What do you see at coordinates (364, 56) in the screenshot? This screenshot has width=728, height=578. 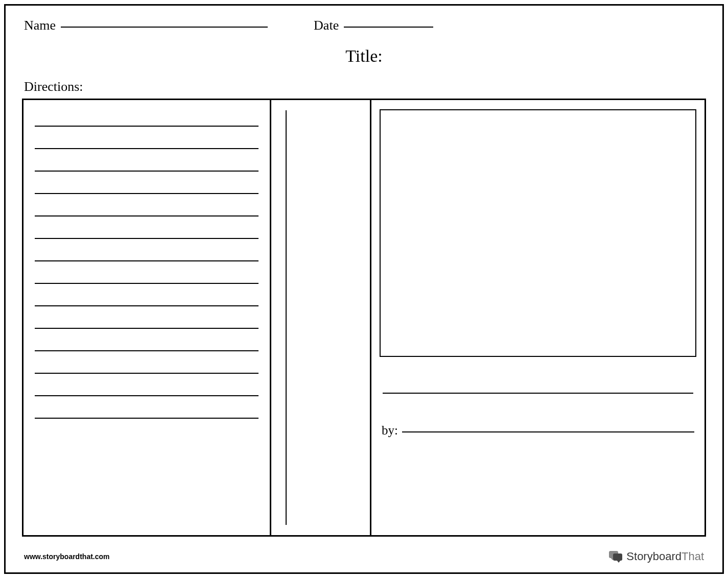 I see `title-label: Title:` at bounding box center [364, 56].